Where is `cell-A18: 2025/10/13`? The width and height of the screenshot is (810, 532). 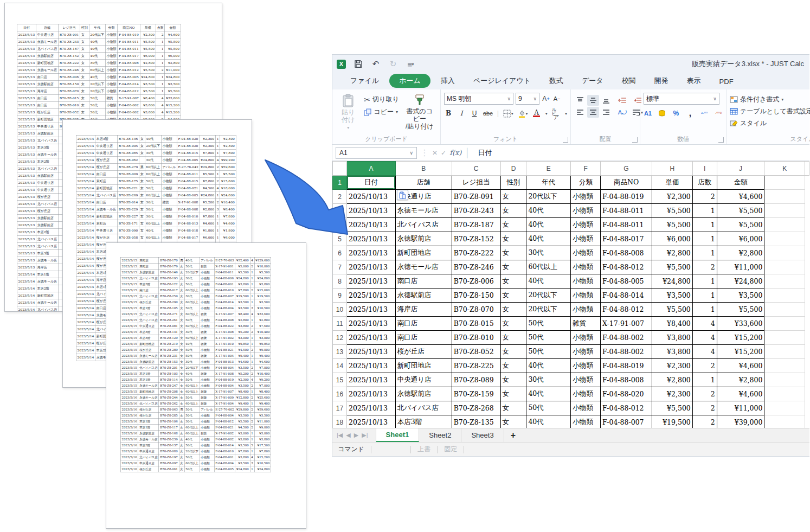
cell-A18: 2025/10/13 is located at coordinates (371, 422).